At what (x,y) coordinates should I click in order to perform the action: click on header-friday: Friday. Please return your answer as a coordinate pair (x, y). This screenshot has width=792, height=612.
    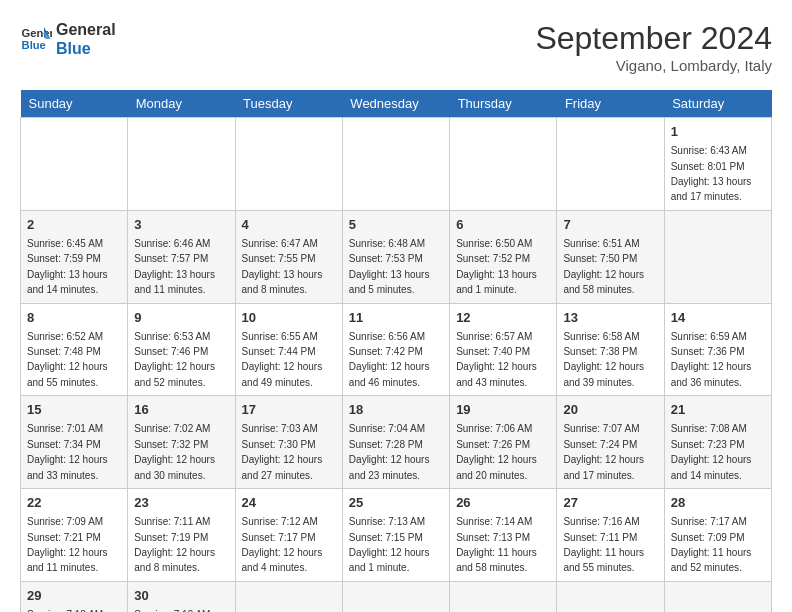
    Looking at the image, I should click on (610, 104).